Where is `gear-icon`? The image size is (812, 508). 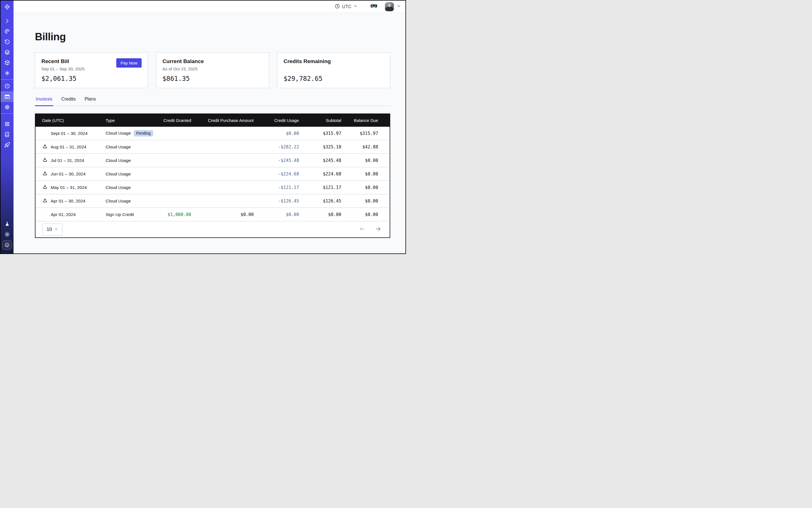
gear-icon is located at coordinates (7, 107).